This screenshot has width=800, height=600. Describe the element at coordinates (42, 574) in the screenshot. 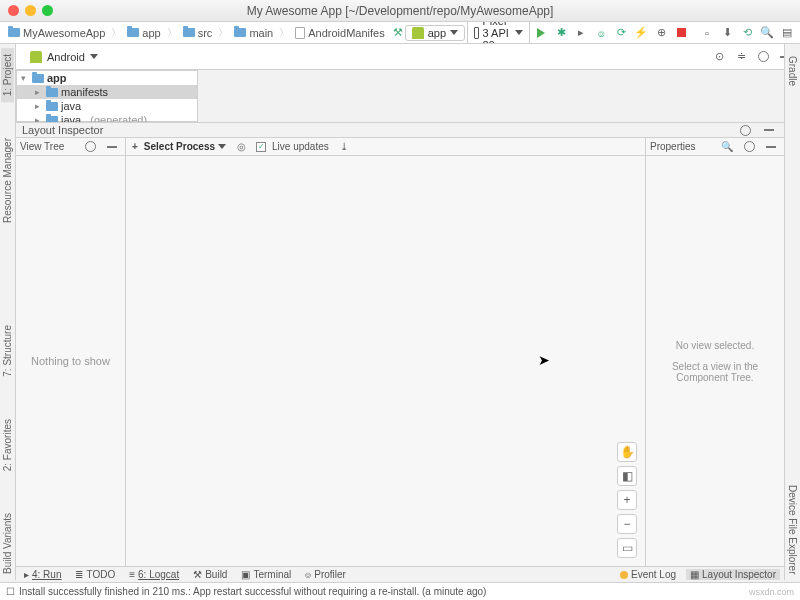

I see `tab-run: ▸ 4: Run` at that location.